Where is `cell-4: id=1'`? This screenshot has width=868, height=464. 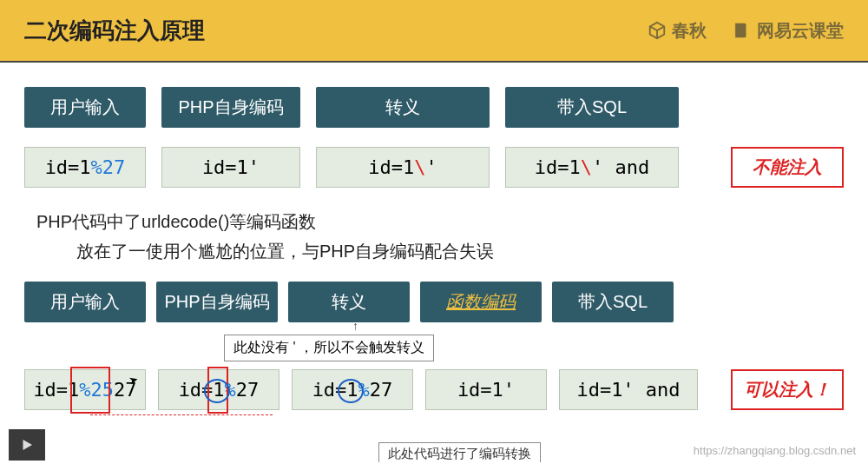 cell-4: id=1' is located at coordinates (486, 389).